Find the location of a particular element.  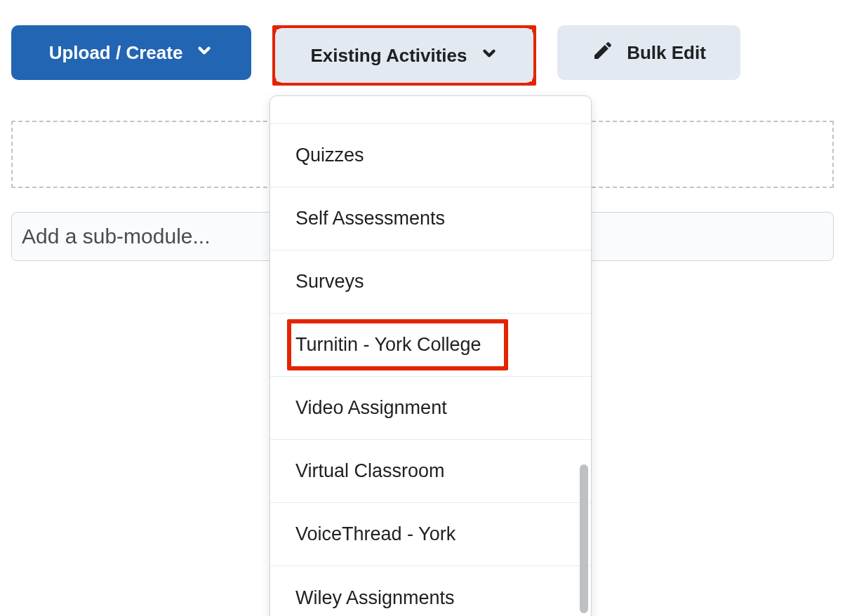

bulk-edit-label: Bulk Edit is located at coordinates (667, 53).